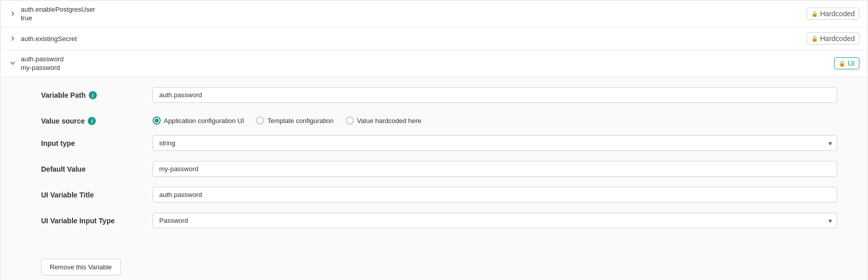  What do you see at coordinates (93, 95) in the screenshot?
I see `variable-path-info-icon: i` at bounding box center [93, 95].